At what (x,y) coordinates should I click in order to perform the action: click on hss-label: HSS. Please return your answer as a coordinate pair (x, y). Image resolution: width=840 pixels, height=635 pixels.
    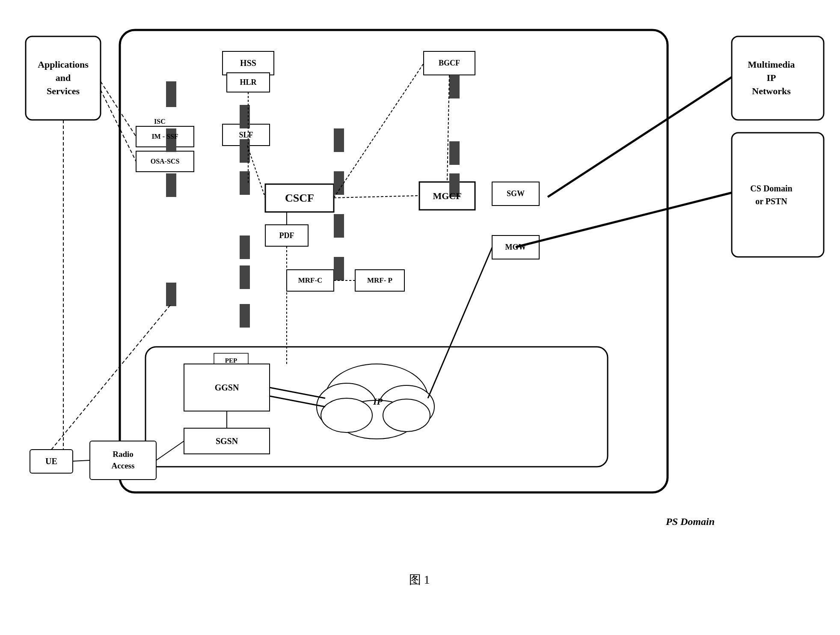
    Looking at the image, I should click on (248, 63).